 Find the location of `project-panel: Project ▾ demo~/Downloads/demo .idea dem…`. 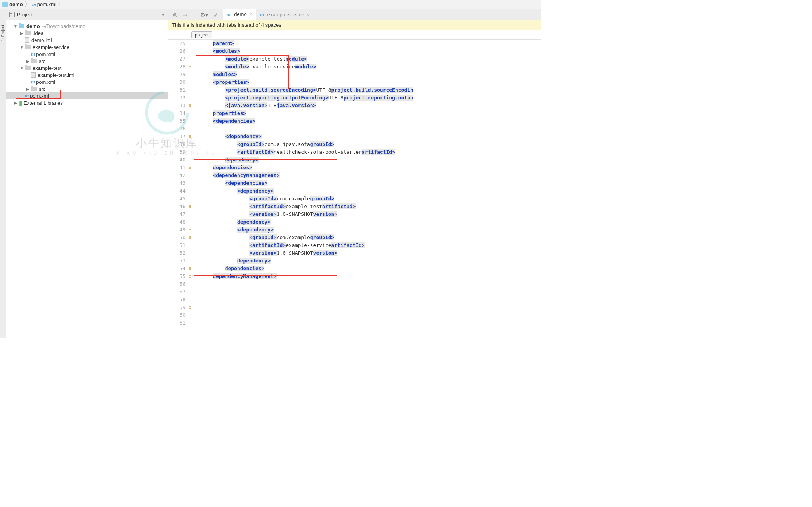

project-panel: Project ▾ demo~/Downloads/demo .idea dem… is located at coordinates (87, 174).